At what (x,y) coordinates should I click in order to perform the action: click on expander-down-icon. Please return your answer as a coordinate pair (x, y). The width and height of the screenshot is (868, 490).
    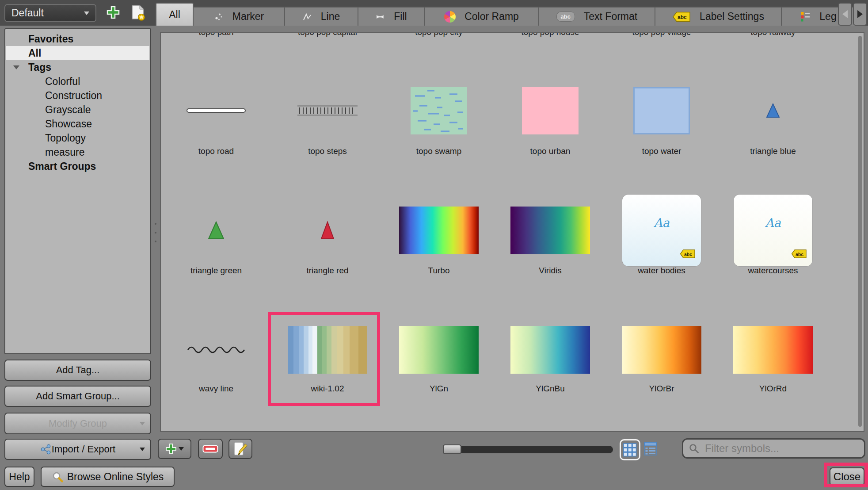
    Looking at the image, I should click on (16, 67).